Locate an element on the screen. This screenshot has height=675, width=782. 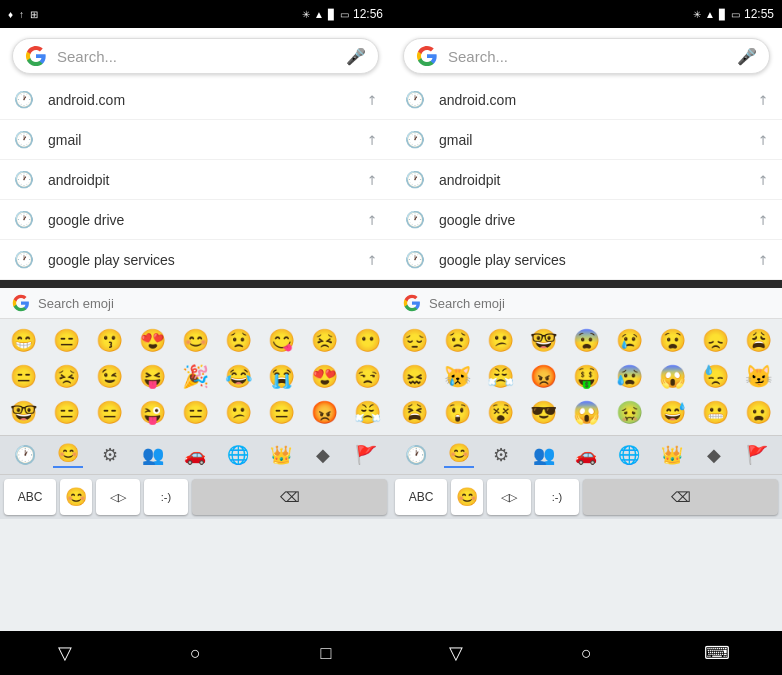
emoji-cell: 😅 is located at coordinates (672, 413).